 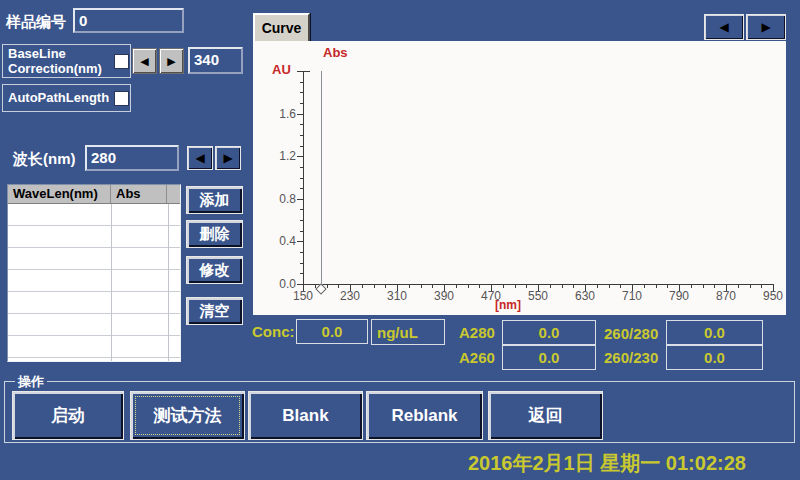 What do you see at coordinates (128, 20) in the screenshot?
I see `sample-number-input: 0` at bounding box center [128, 20].